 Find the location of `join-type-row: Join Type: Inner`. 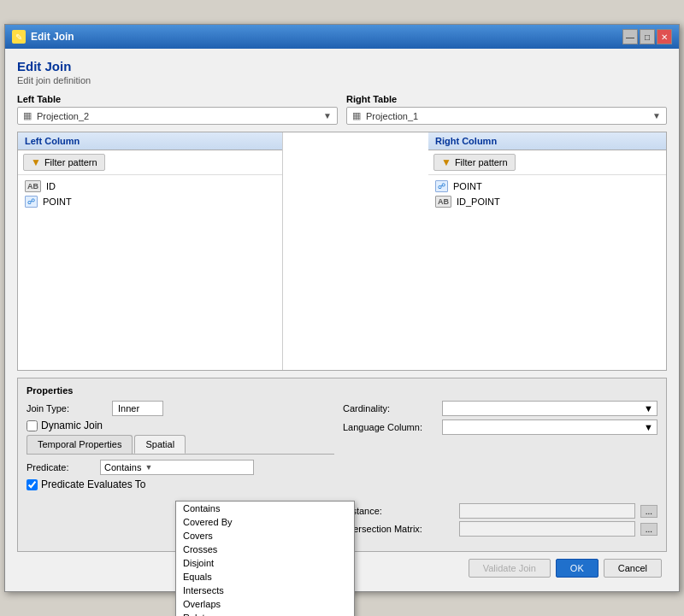

join-type-row: Join Type: Inner is located at coordinates (180, 408).